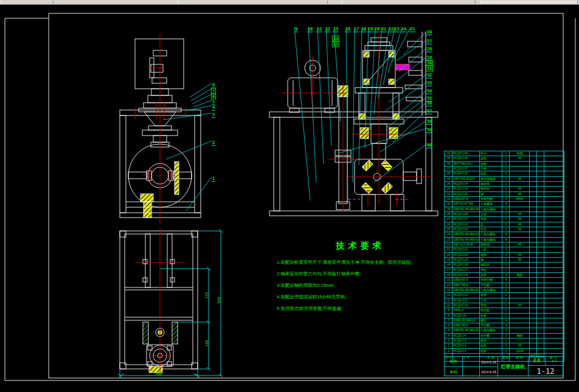 Image resolution: width=579 pixels, height=392 pixels. Describe the element at coordinates (491, 295) in the screenshot. I see `parts-cell-name: 套筒` at that location.